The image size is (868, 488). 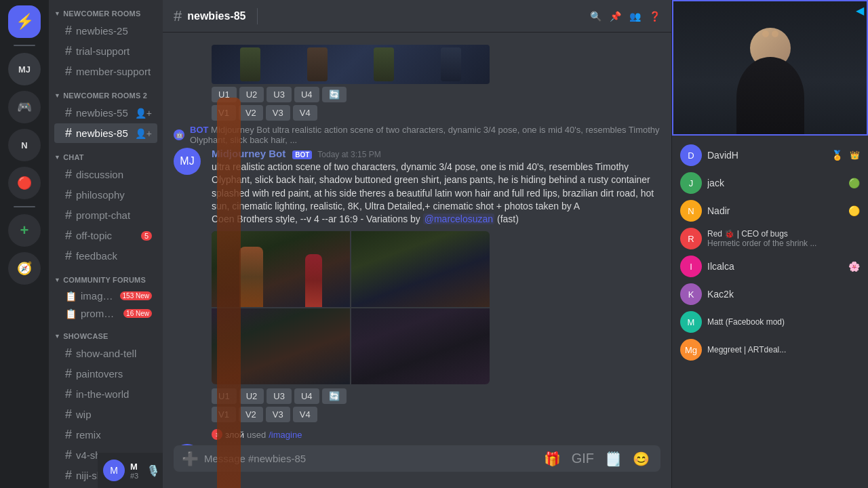 What do you see at coordinates (860, 11) in the screenshot?
I see `voice-button: ◀` at bounding box center [860, 11].